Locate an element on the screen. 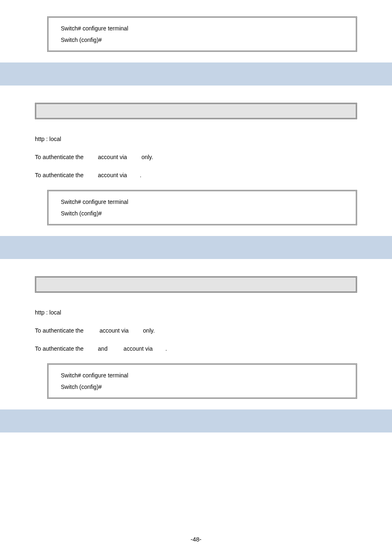 The height and width of the screenshot is (555, 392). code-box-1: Switch# configure terminal Switch (confi… is located at coordinates (202, 34).